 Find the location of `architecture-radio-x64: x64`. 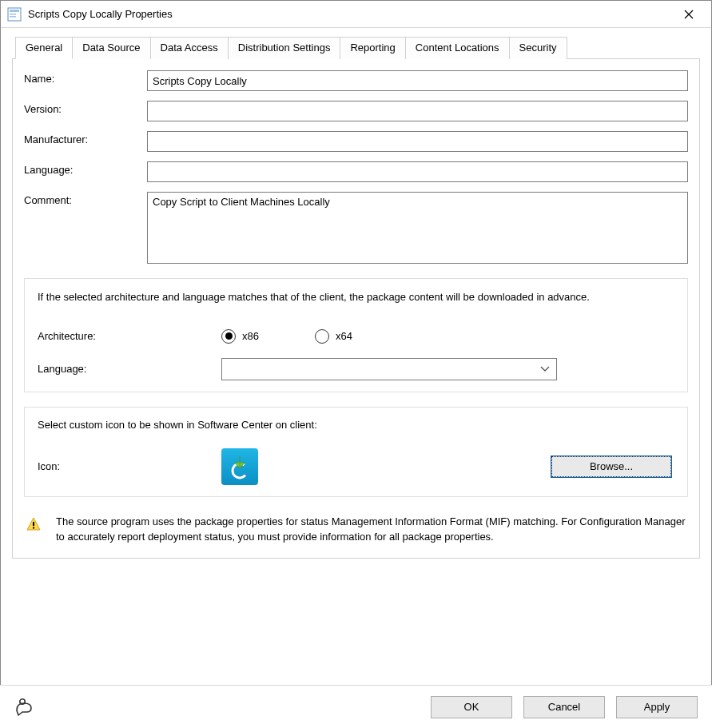

architecture-radio-x64: x64 is located at coordinates (334, 336).